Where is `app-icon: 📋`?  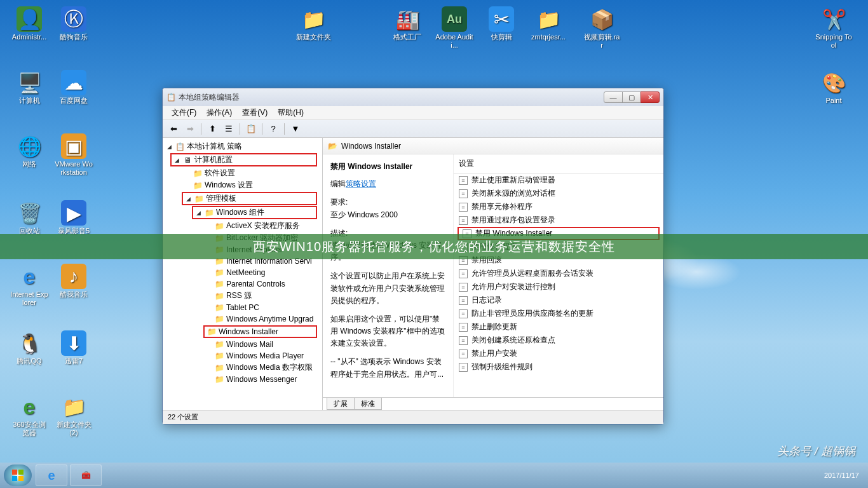 app-icon: 📋 is located at coordinates (172, 97).